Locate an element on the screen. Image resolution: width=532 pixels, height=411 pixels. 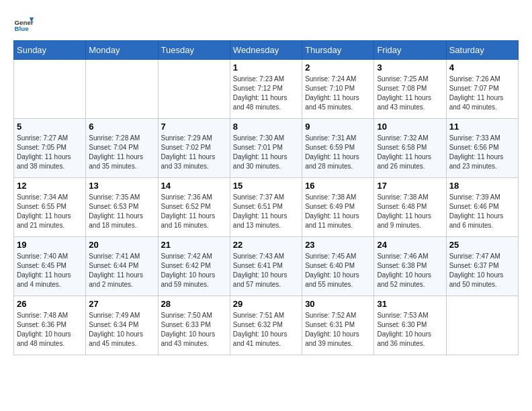
day-info: Sunrise: 7:53 AM Sunset: 6:30 PM Dayligh… is located at coordinates (410, 330).